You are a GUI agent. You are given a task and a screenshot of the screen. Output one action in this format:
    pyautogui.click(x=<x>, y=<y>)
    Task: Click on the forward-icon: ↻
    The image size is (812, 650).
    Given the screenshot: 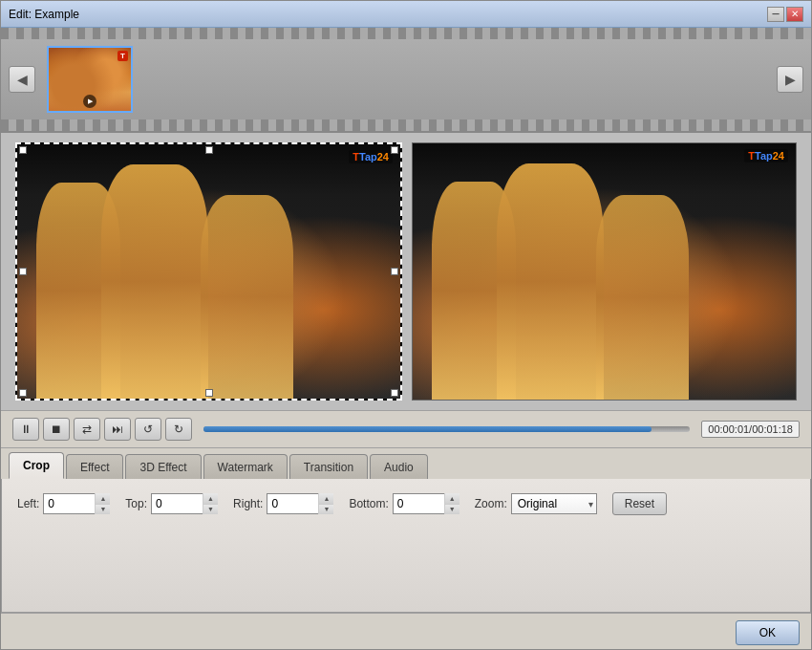 What is the action you would take?
    pyautogui.click(x=179, y=429)
    